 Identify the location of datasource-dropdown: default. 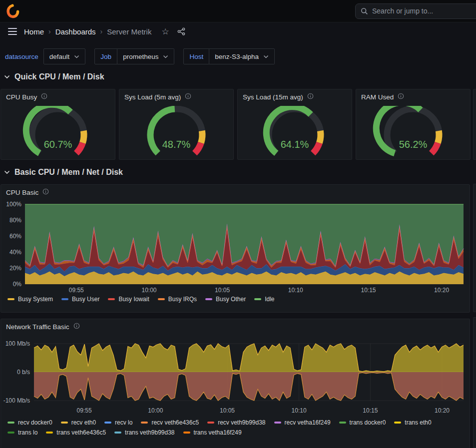
(65, 56).